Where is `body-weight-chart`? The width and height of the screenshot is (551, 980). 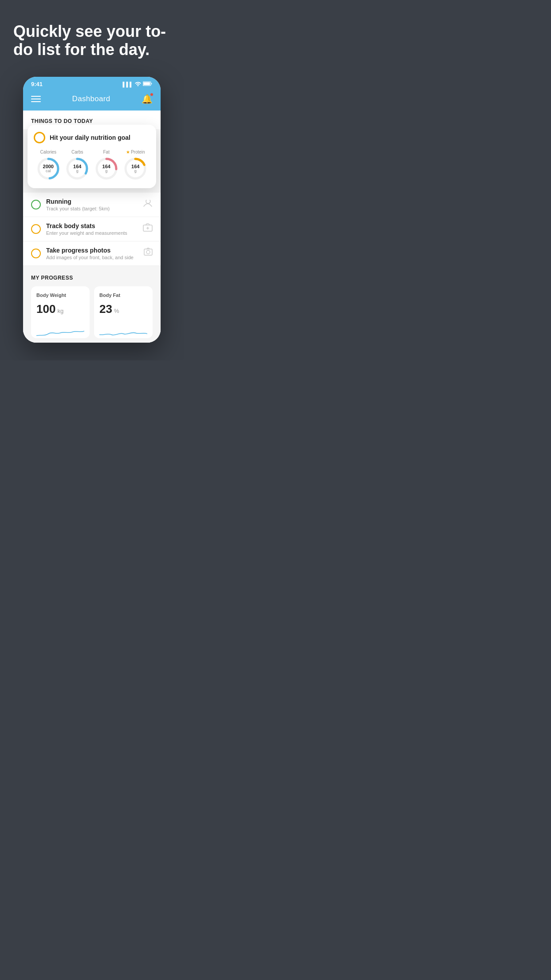 body-weight-chart is located at coordinates (60, 330).